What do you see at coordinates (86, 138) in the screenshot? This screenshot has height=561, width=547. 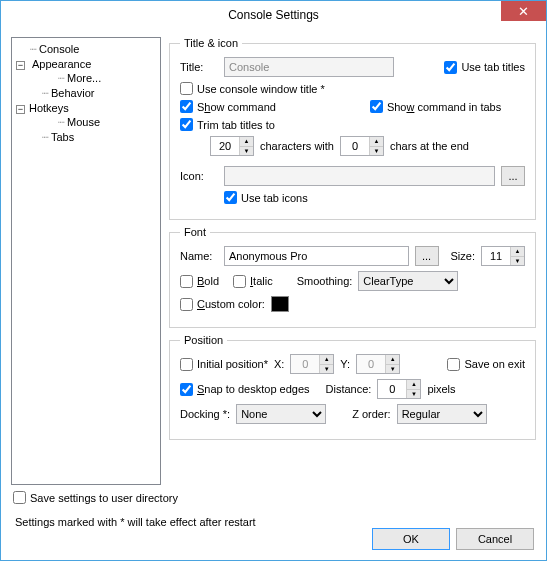 I see `tree-item-tabs: ┈Tabs` at bounding box center [86, 138].